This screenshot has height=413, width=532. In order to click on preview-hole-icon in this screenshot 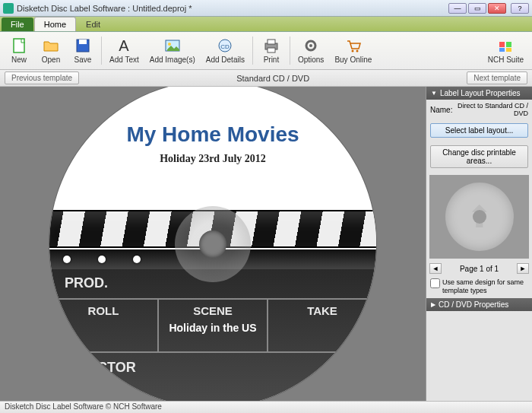, I will do `click(480, 217)`.